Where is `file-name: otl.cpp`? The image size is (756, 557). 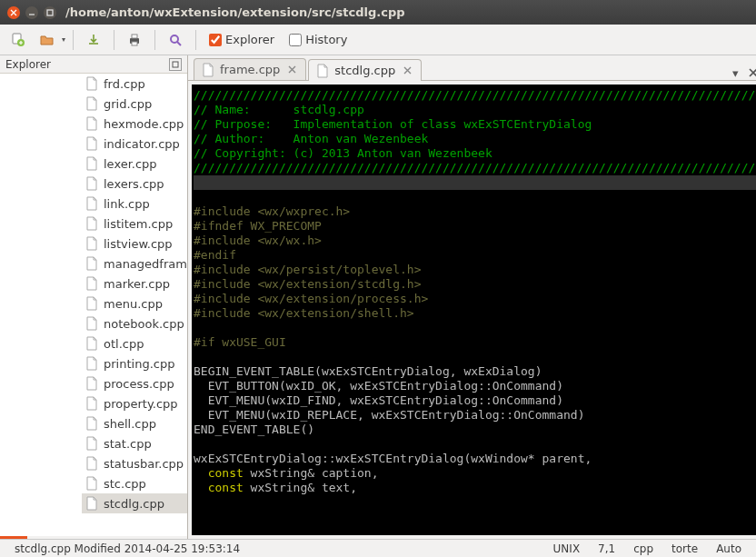
file-name: otl.cpp is located at coordinates (124, 343).